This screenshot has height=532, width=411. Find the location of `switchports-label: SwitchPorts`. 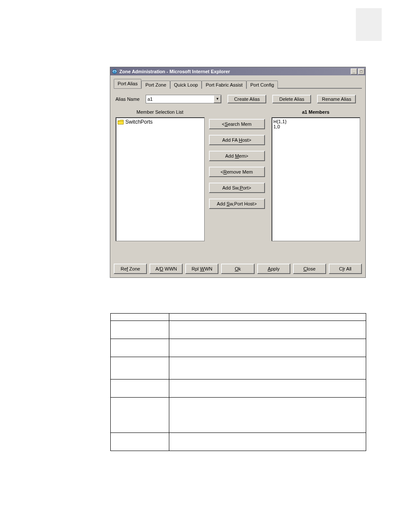

switchports-label: SwitchPorts is located at coordinates (139, 122).